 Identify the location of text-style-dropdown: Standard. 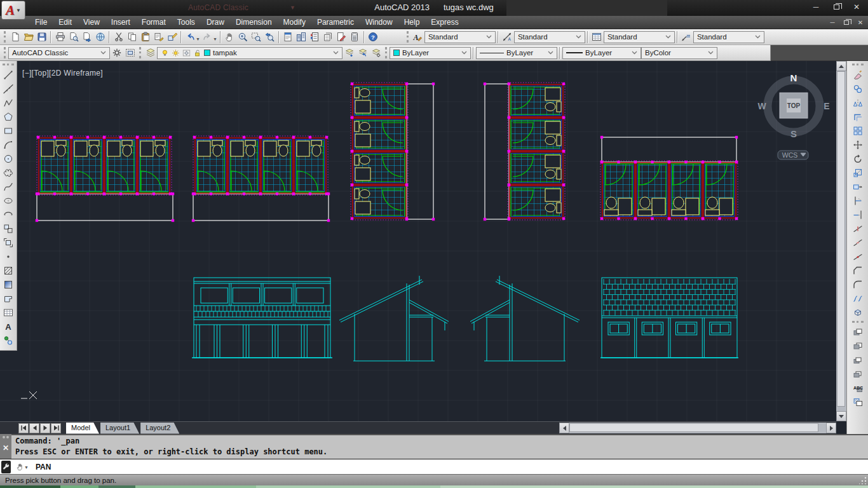
(460, 37).